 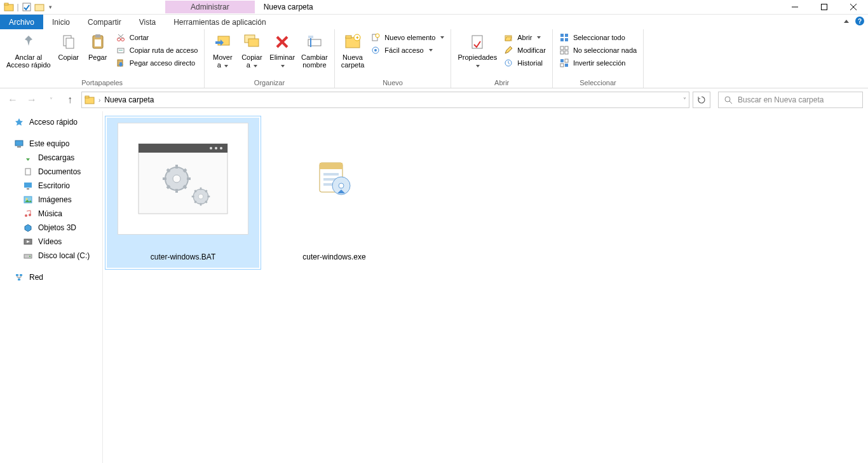 I want to click on nav-music: Música, so click(x=51, y=214).